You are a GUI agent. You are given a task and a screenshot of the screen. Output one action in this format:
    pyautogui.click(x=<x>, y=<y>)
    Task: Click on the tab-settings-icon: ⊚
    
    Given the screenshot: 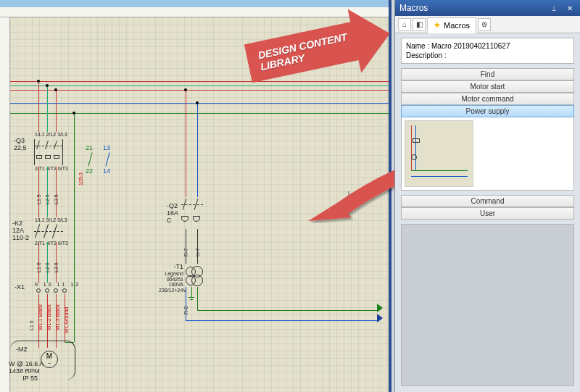 What is the action you would take?
    pyautogui.click(x=484, y=25)
    